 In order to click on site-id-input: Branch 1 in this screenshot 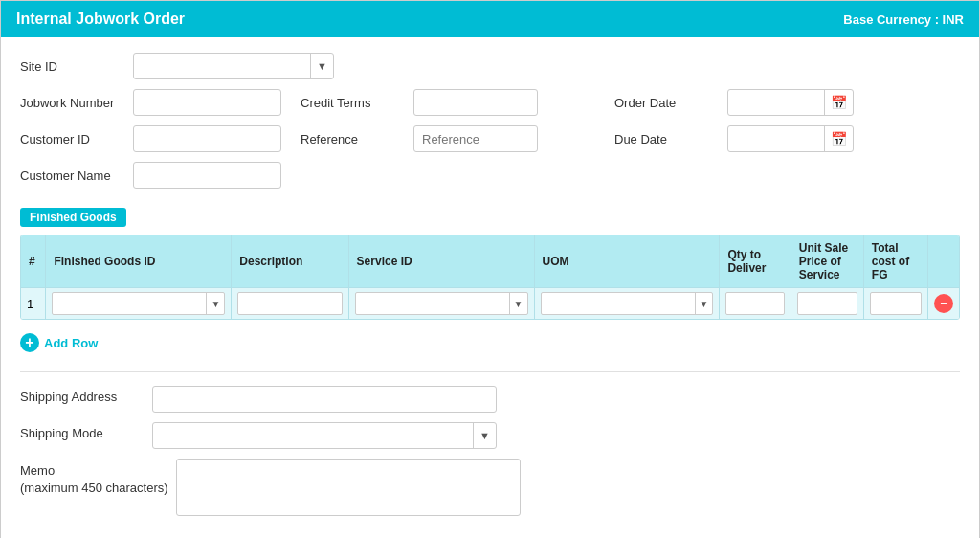, I will do `click(222, 67)`.